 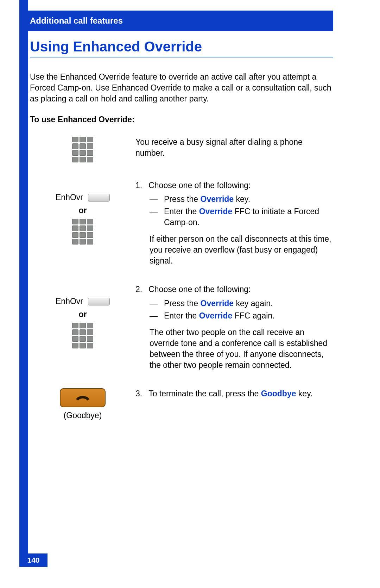 What do you see at coordinates (248, 217) in the screenshot?
I see `step1-b2-text: Enter the Override FFC to initiate a For…` at bounding box center [248, 217].